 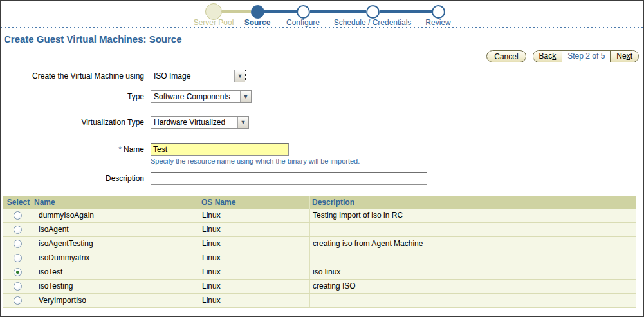 I want to click on name-field-hint: Specify the resource name using which th…, so click(x=255, y=161).